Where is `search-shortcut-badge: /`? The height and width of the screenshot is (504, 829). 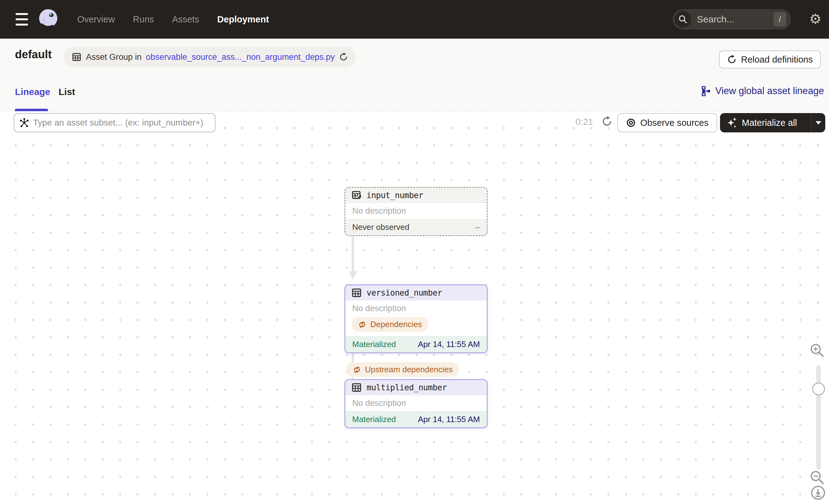 search-shortcut-badge: / is located at coordinates (780, 20).